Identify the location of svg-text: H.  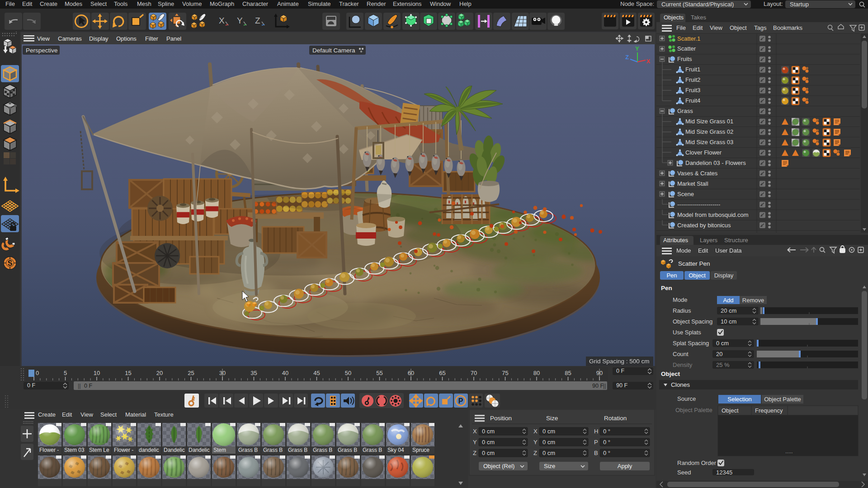
(596, 431).